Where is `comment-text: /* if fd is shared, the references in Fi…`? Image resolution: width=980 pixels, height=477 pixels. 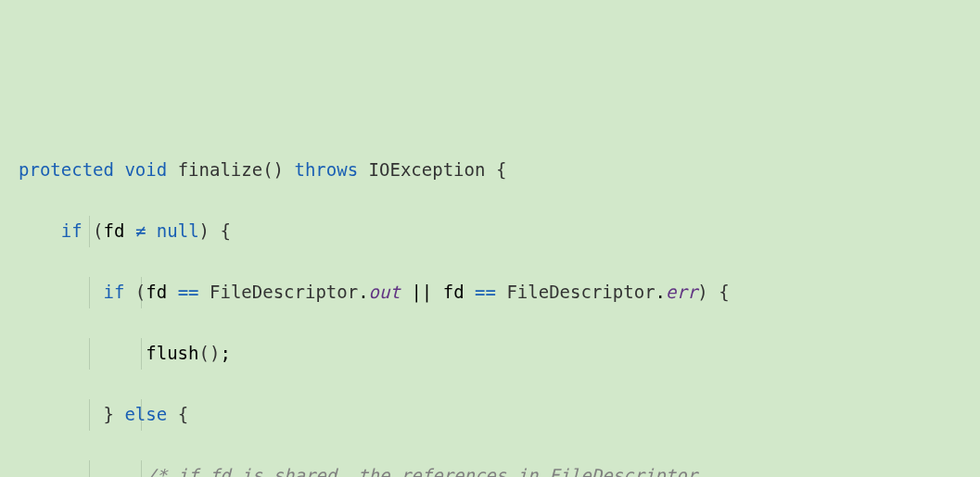 comment-text: /* if fd is shared, the references in Fi… is located at coordinates (421, 471).